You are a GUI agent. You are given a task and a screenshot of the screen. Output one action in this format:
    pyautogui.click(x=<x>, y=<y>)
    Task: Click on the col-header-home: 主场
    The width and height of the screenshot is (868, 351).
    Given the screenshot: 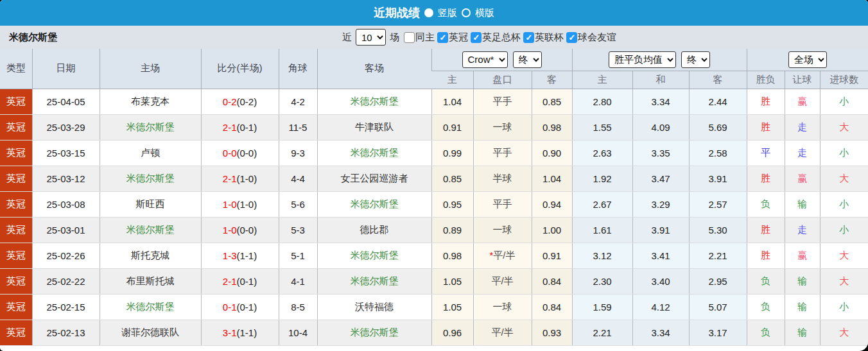 What is the action you would take?
    pyautogui.click(x=150, y=69)
    